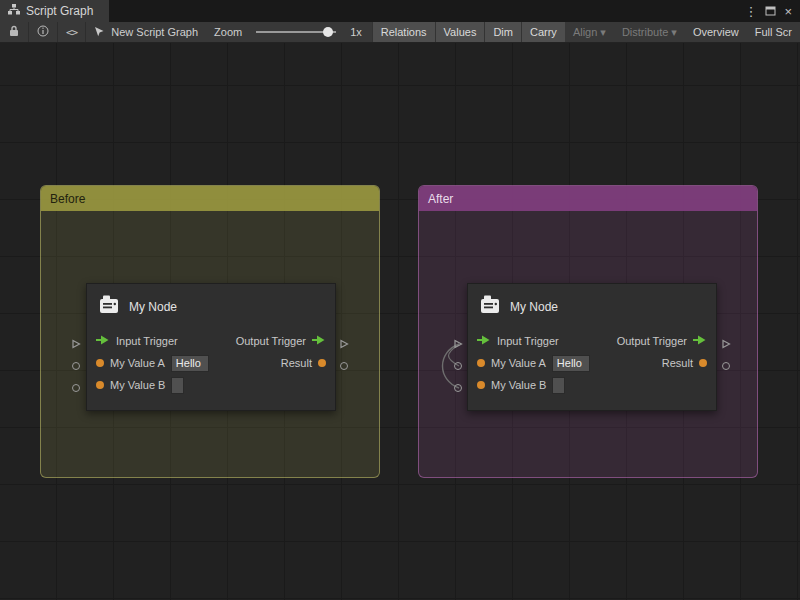 This screenshot has height=600, width=800. I want to click on my-node-before: My Node Input Trigger Output Trigger, so click(211, 347).